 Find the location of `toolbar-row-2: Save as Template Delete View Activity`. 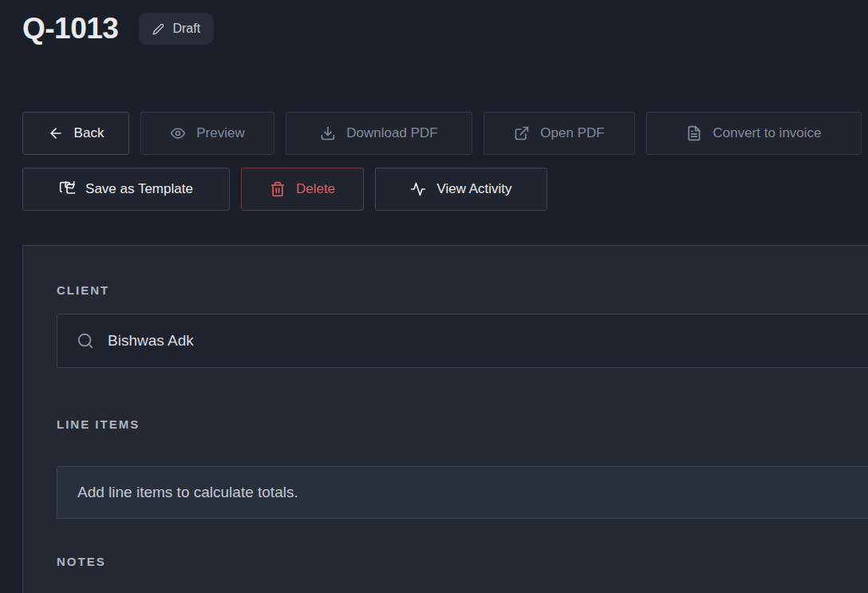

toolbar-row-2: Save as Template Delete View Activity is located at coordinates (445, 189).